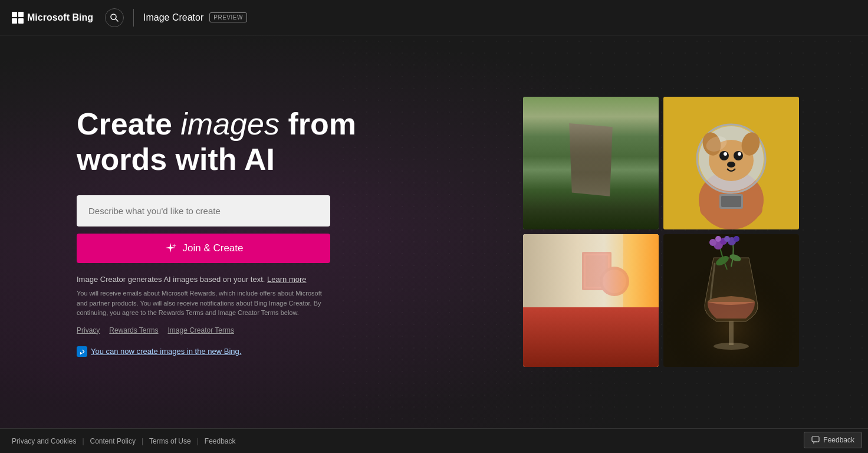  What do you see at coordinates (230, 124) in the screenshot?
I see `headline-italic: images` at bounding box center [230, 124].